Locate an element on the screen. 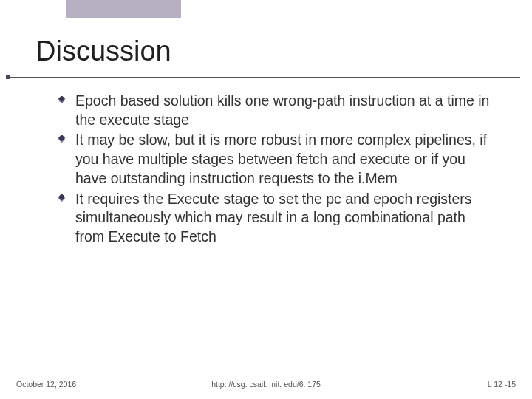  slide-title: Discussion is located at coordinates (103, 52).